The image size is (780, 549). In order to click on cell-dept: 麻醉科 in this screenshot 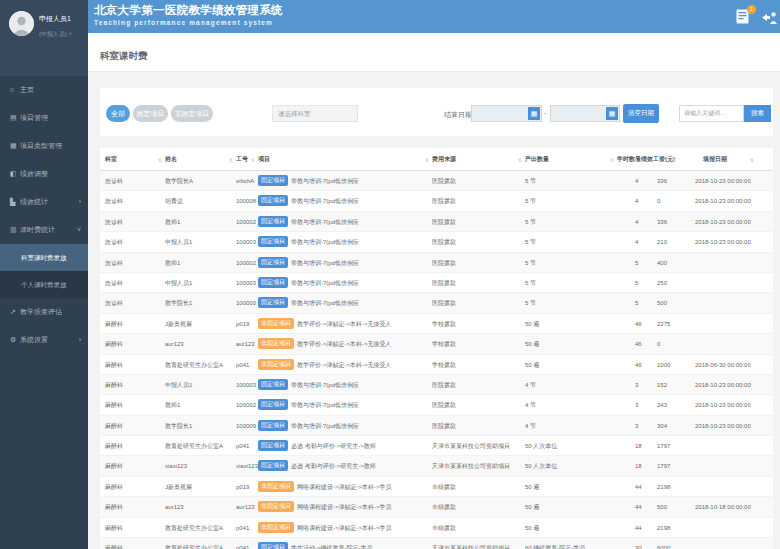, I will do `click(132, 486)`.